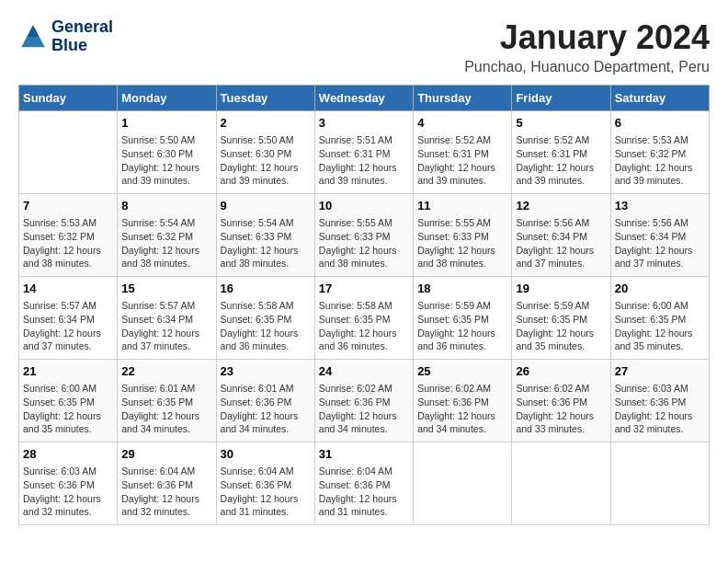 Image resolution: width=728 pixels, height=563 pixels. I want to click on day-number: 14, so click(68, 289).